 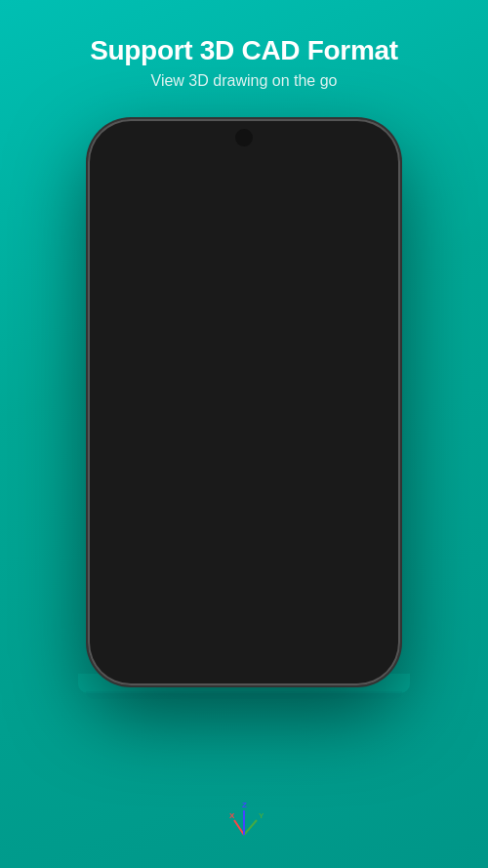 I want to click on page-title: Support 3D CAD Format, so click(x=244, y=51).